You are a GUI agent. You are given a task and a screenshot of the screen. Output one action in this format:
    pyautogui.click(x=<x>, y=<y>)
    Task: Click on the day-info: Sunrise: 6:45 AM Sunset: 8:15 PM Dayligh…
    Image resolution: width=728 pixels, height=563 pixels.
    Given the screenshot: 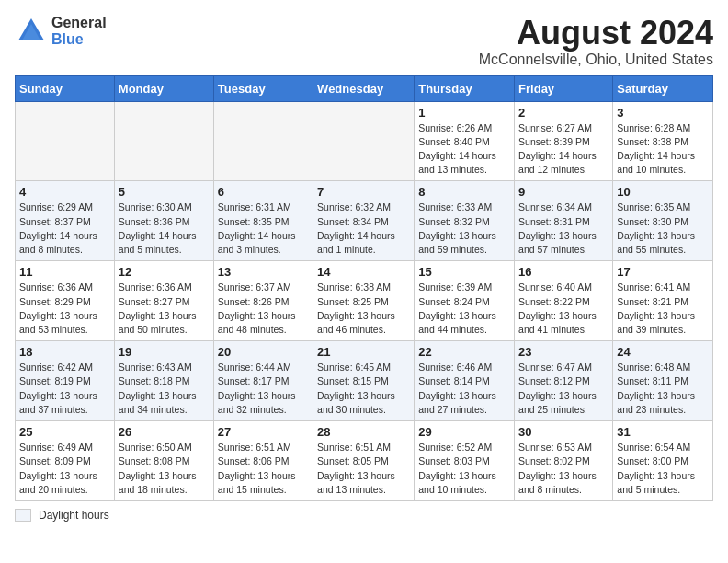 What is the action you would take?
    pyautogui.click(x=364, y=388)
    